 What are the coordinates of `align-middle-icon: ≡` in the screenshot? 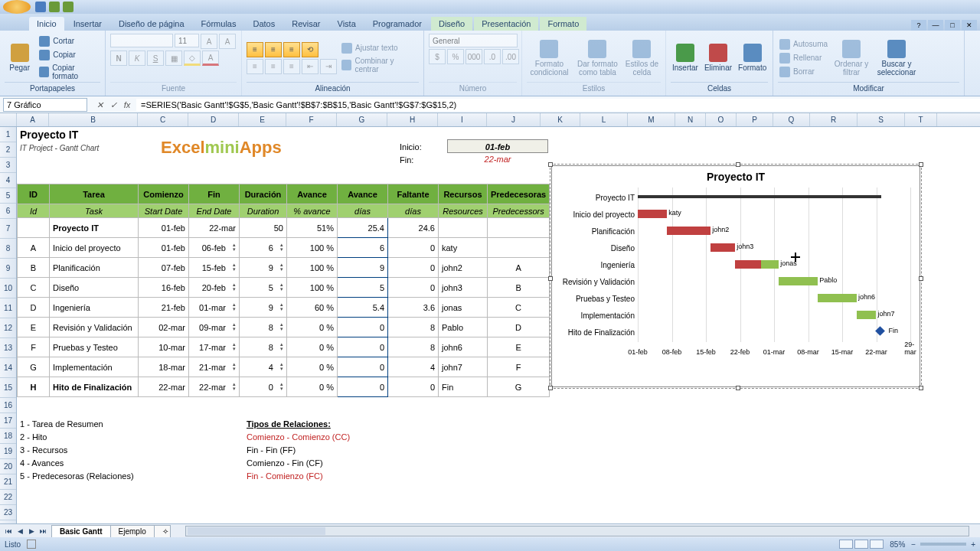 It's located at (273, 50).